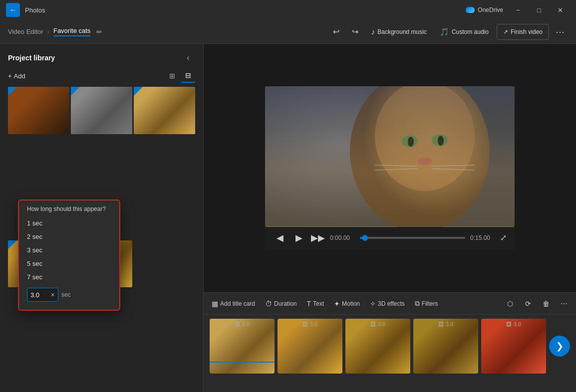 The width and height of the screenshot is (576, 392). I want to click on play-button: ▶, so click(299, 238).